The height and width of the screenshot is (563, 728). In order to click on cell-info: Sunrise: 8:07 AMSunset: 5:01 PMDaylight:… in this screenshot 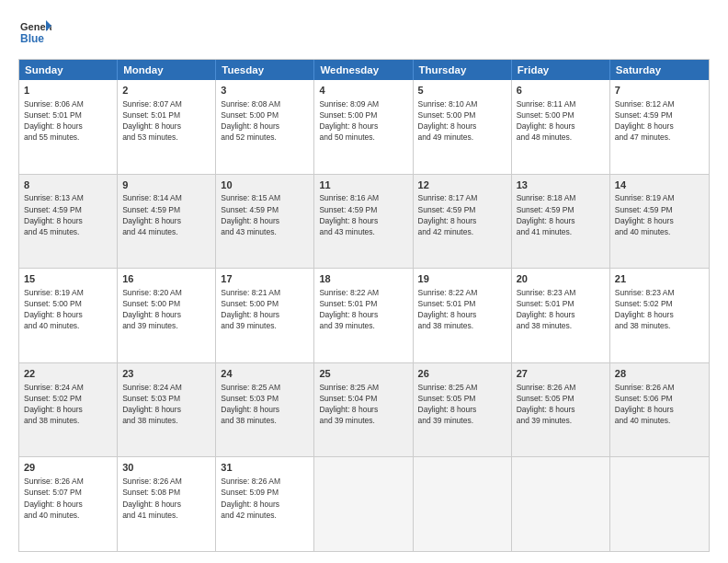, I will do `click(153, 121)`.